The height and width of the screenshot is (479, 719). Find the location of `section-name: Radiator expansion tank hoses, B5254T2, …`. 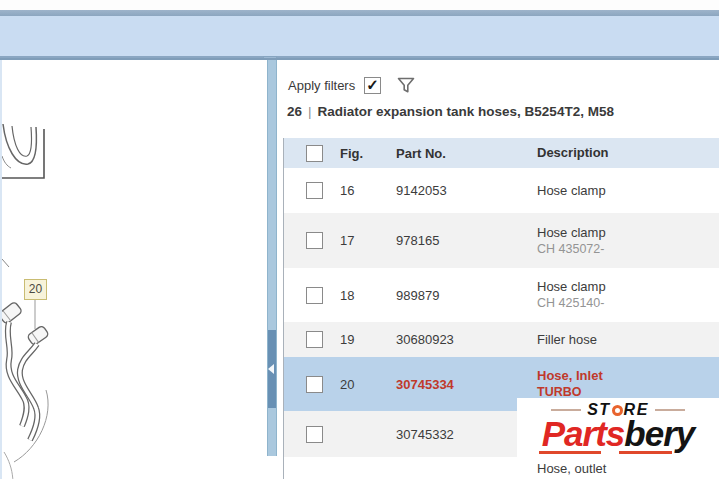

section-name: Radiator expansion tank hoses, B5254T2, … is located at coordinates (466, 112).